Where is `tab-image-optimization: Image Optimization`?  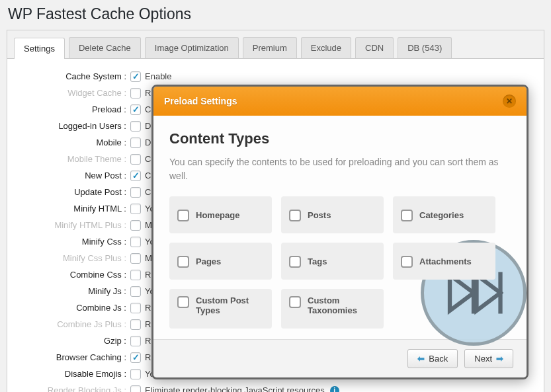 tab-image-optimization: Image Optimization is located at coordinates (192, 48).